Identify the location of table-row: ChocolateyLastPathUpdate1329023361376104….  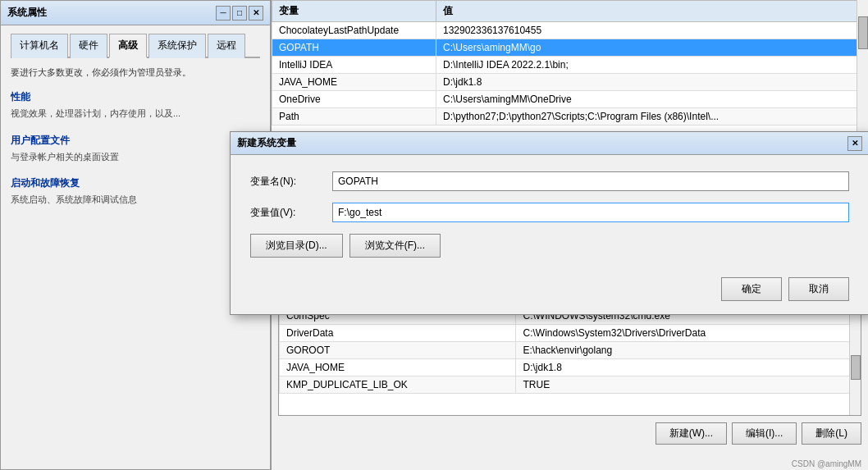
(570, 31).